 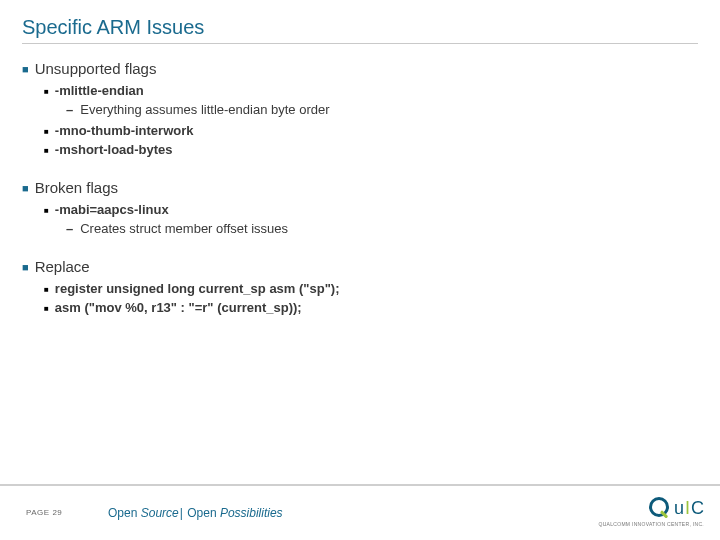 I want to click on section-heading: ■ Broken flags, so click(x=360, y=188).